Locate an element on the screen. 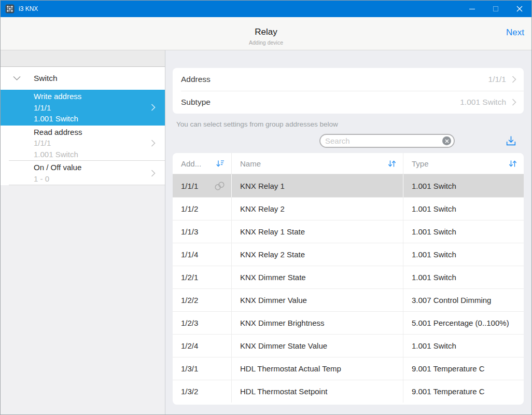  clear-search-button is located at coordinates (447, 141).